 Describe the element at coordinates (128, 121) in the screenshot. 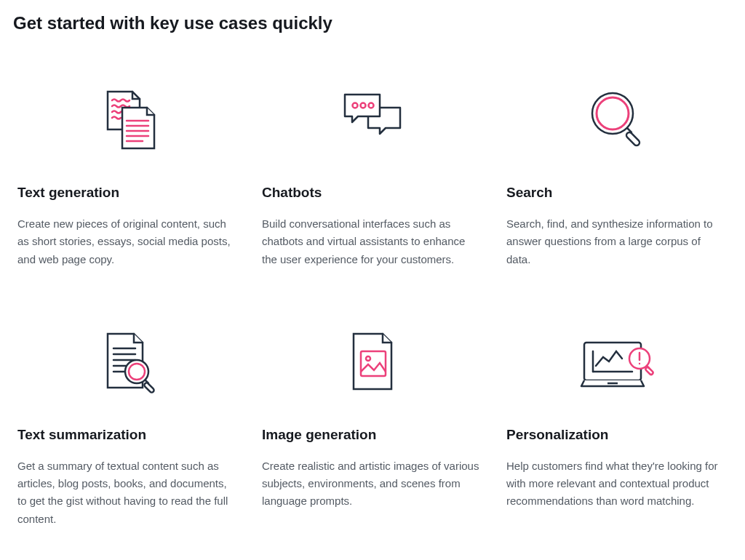

I see `text-generation-icon` at that location.